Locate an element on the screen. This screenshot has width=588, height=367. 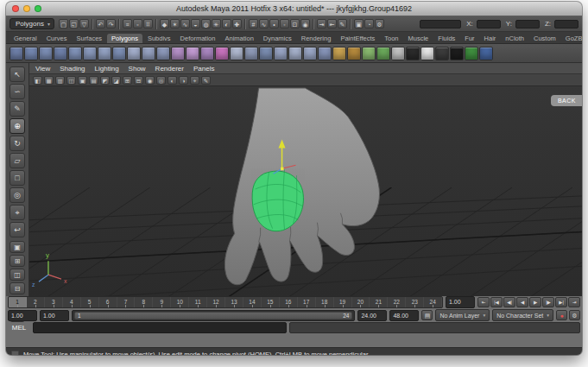
go-to-start-button: ⇤ is located at coordinates (484, 302).